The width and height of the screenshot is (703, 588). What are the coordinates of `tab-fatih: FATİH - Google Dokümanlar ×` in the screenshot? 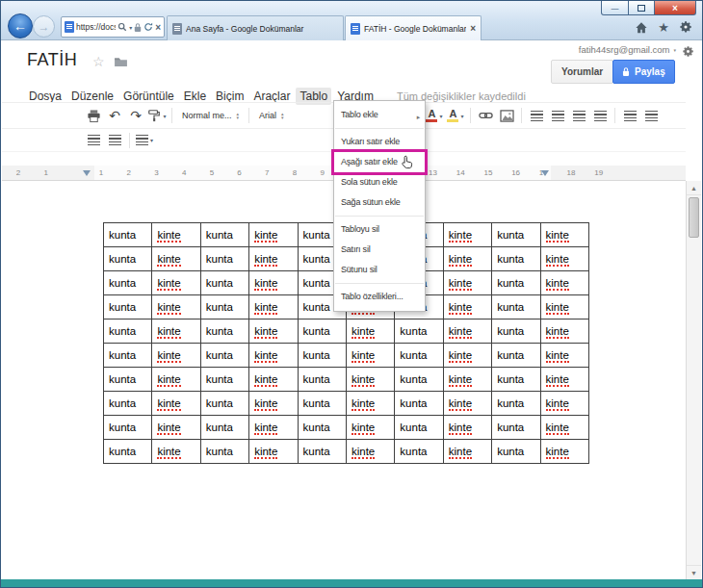 It's located at (413, 28).